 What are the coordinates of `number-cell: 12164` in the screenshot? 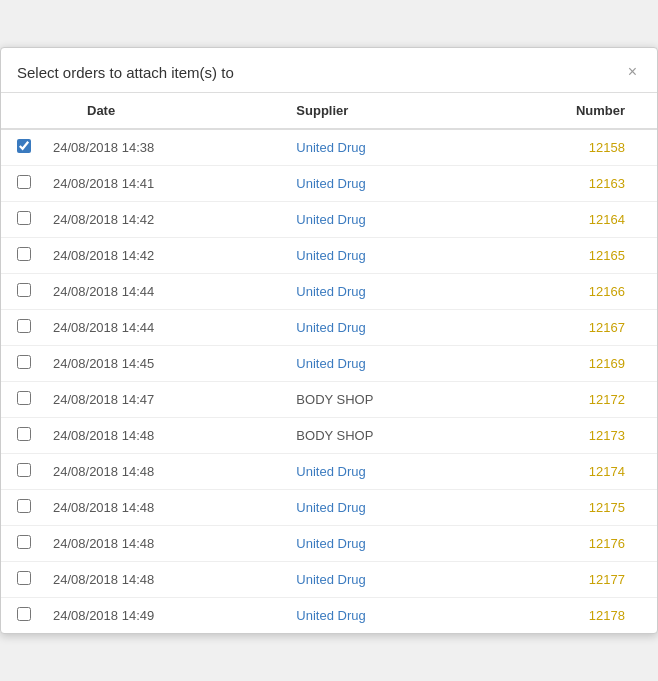 It's located at (568, 220).